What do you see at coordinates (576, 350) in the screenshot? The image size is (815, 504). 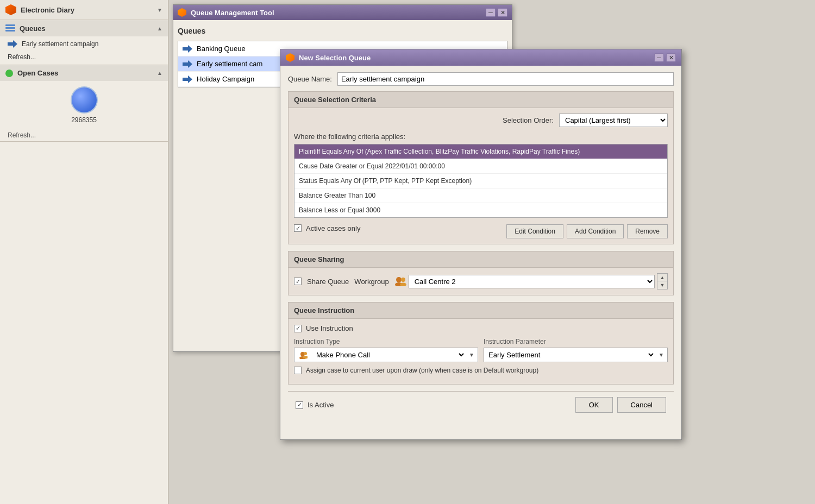 I see `instruction-param-col: Instruction Parameter Early Settlement ▼` at bounding box center [576, 350].